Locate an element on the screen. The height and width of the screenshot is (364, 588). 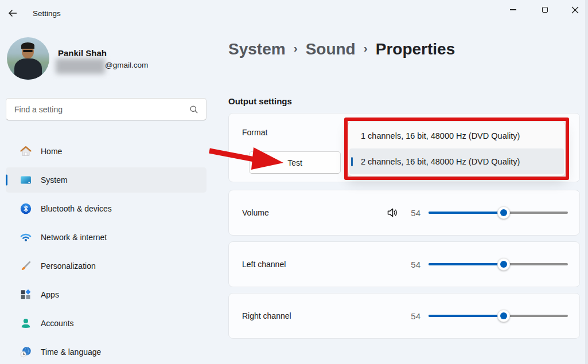
email-redaction-blur is located at coordinates (80, 66).